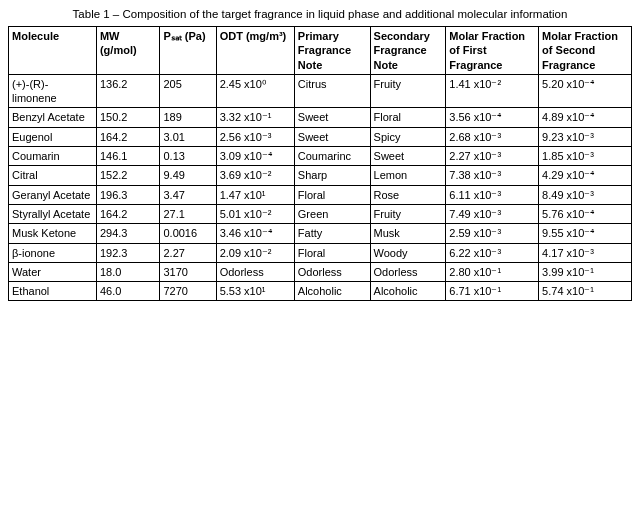  What do you see at coordinates (128, 176) in the screenshot?
I see `table-cell-4-1: 152.2` at bounding box center [128, 176].